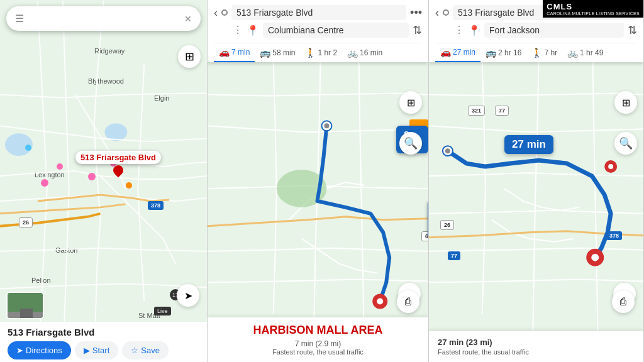 The width and height of the screenshot is (644, 362). What do you see at coordinates (234, 53) in the screenshot?
I see `tab-drive-1: 🚗 7 min` at bounding box center [234, 53].